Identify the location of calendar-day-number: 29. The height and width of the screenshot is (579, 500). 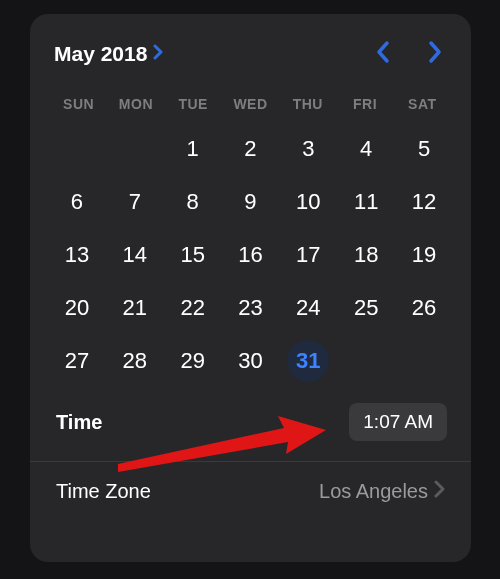
(192, 361).